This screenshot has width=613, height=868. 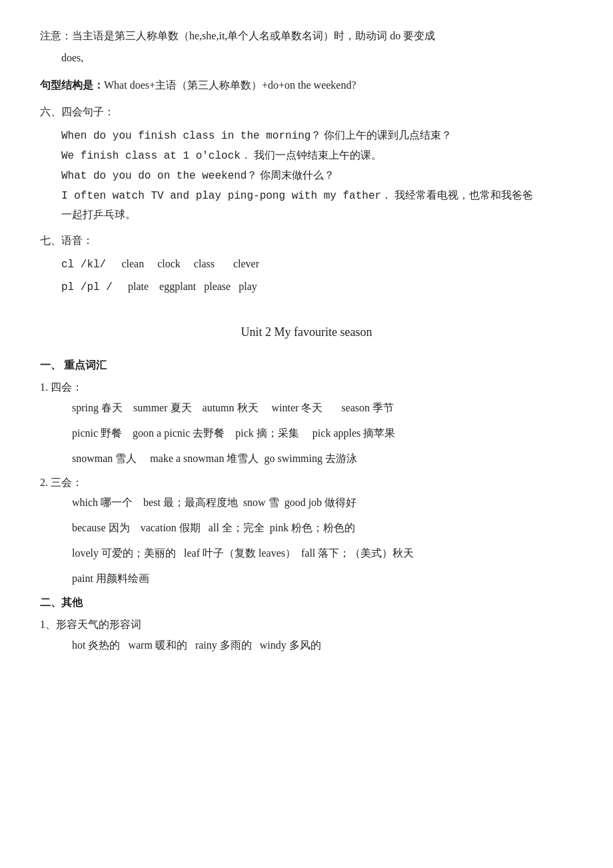 I want to click on unit2-sub1-label: 1. 四会：, so click(x=306, y=388).